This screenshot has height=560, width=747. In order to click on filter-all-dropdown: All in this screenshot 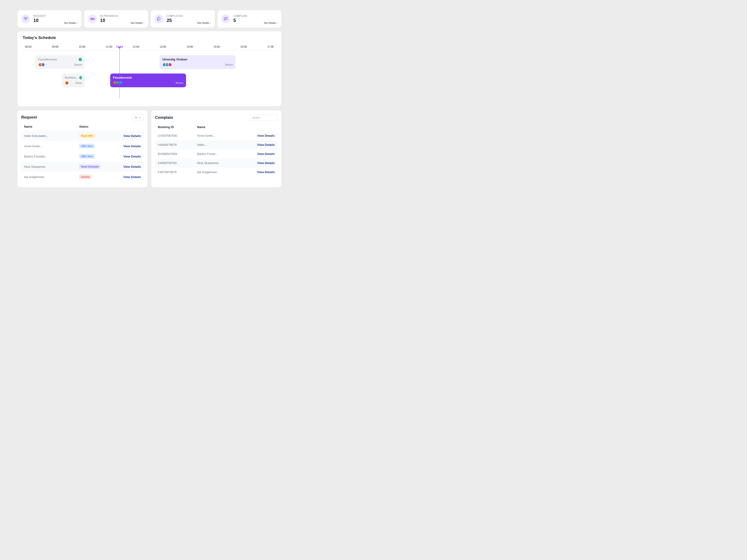, I will do `click(138, 117)`.